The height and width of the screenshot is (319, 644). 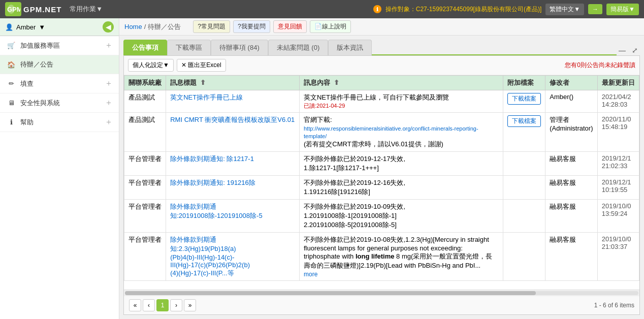 I want to click on table-row: 產品測試 英文NET操作手冊已上線 英文NET操作手冊已上線，可自行下載參閱及瀏…, so click(x=382, y=102).